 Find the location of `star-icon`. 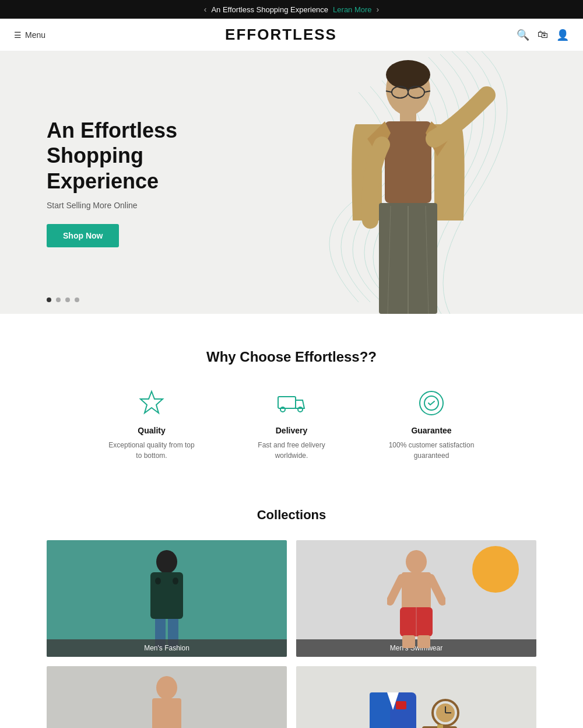

star-icon is located at coordinates (152, 403).